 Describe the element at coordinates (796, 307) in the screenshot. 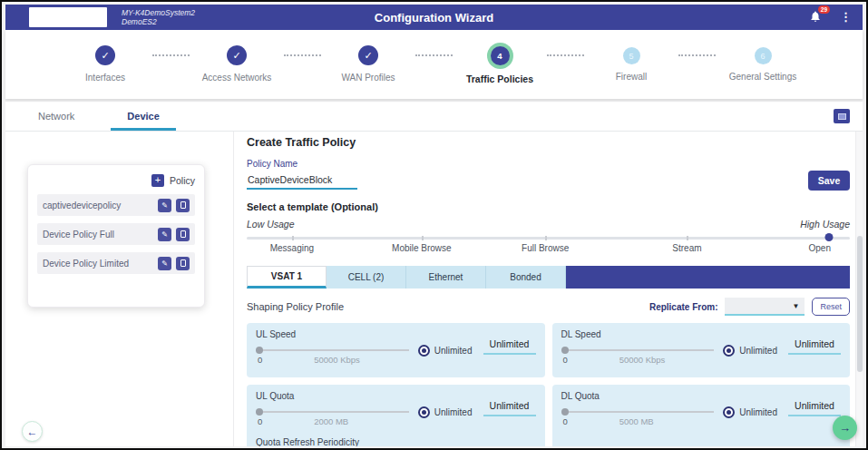

I see `chevron-down-icon: ▼` at that location.